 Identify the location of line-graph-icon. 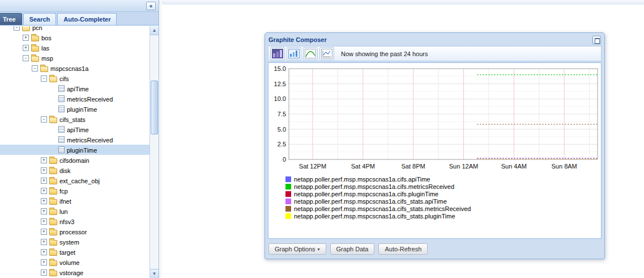
(327, 53).